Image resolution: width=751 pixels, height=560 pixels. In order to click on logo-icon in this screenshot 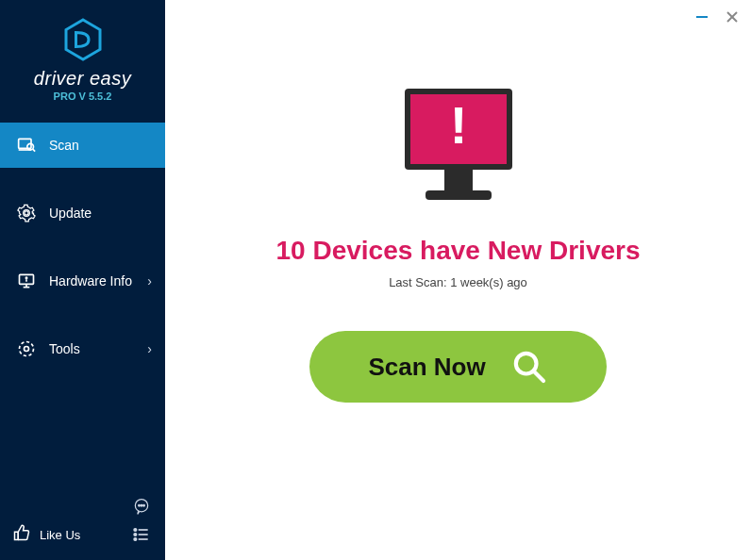, I will do `click(83, 40)`.